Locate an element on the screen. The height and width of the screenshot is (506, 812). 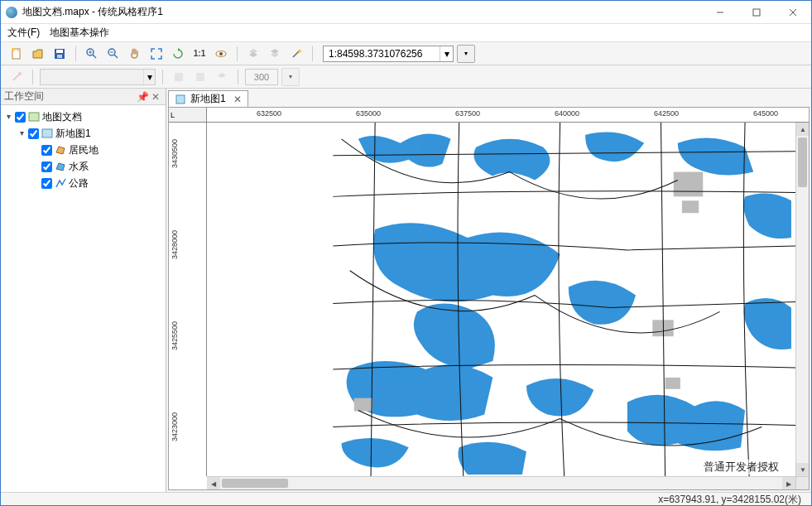
close-button is located at coordinates (793, 12).